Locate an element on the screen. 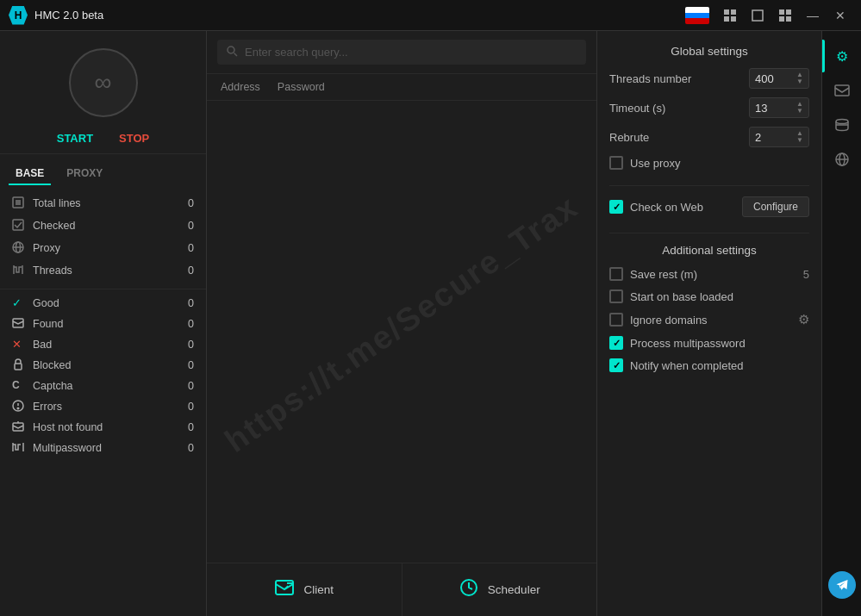 The height and width of the screenshot is (616, 861). ignore-domains-label: Ignore domains is located at coordinates (669, 320).